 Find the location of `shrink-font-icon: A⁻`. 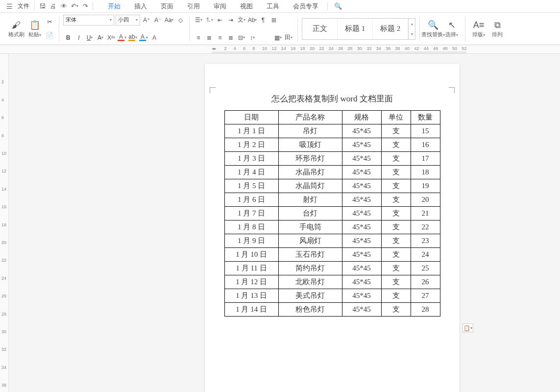

shrink-font-icon: A⁻ is located at coordinates (158, 20).